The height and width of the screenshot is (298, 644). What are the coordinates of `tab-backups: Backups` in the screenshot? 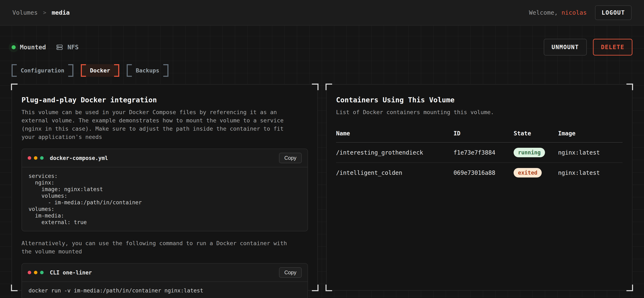 It's located at (148, 70).